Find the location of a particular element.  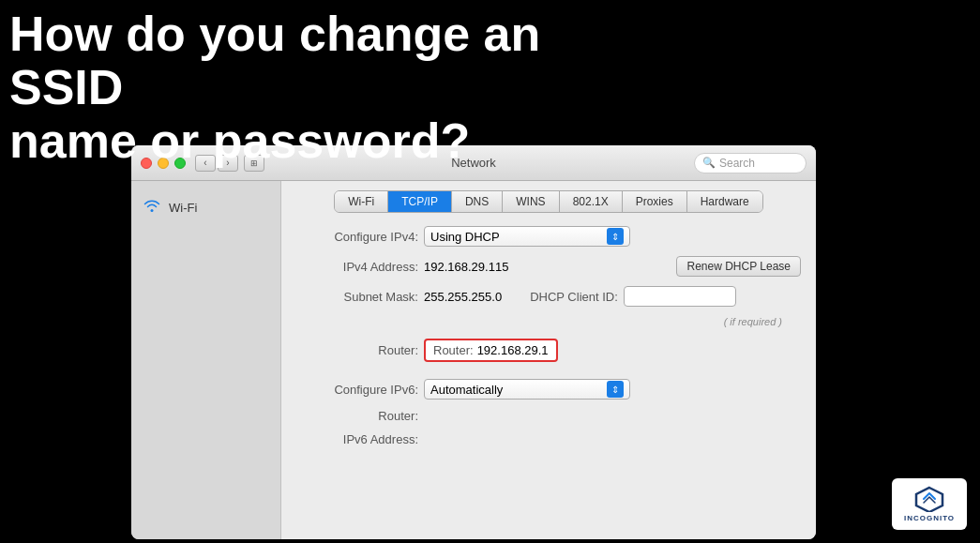

incognito-label: INCOGNITO is located at coordinates (929, 518).